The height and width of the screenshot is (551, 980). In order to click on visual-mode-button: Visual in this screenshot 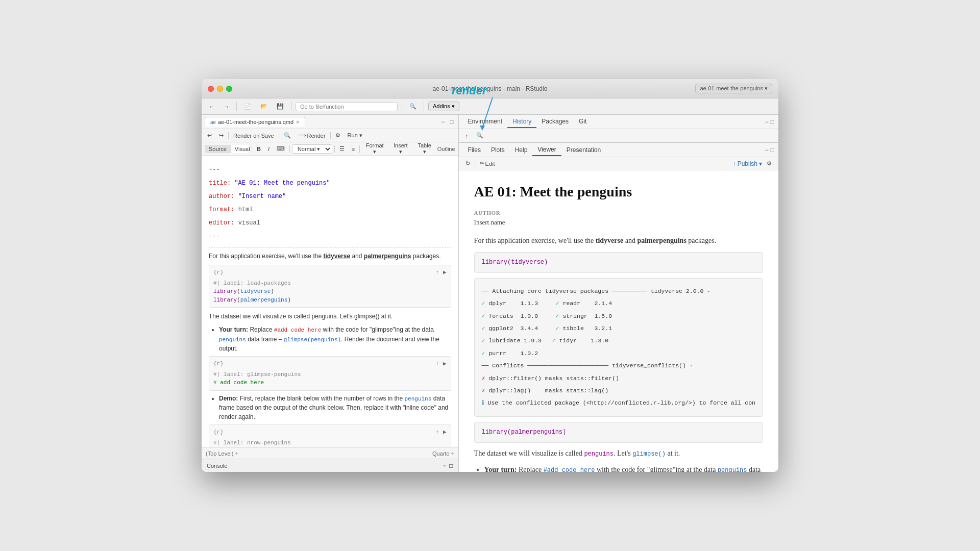, I will do `click(240, 149)`.